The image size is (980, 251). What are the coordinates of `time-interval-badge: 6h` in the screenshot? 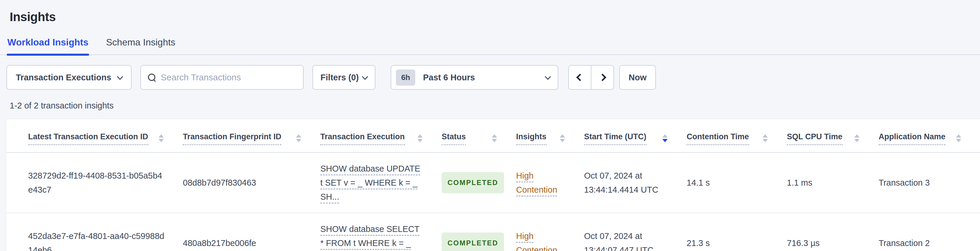 It's located at (406, 78).